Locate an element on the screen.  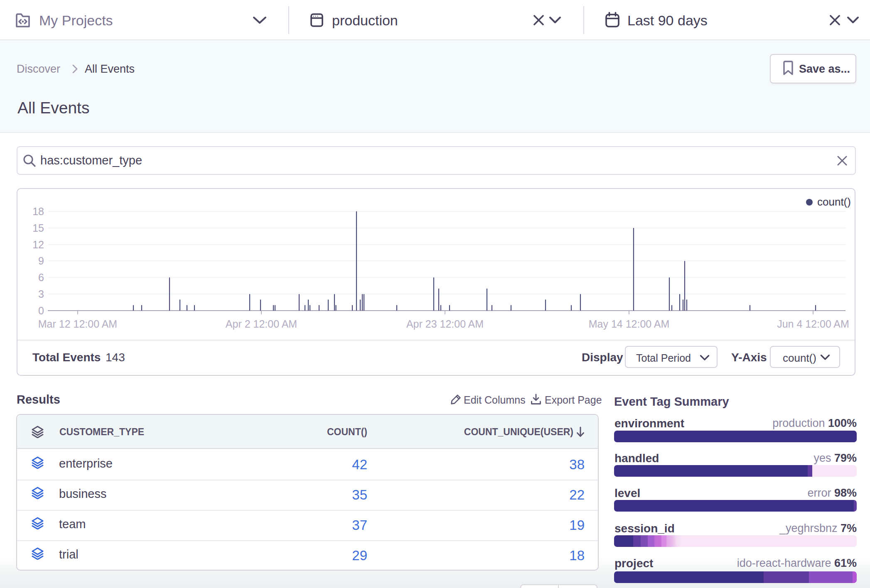
svg-text: 0 is located at coordinates (41, 311).